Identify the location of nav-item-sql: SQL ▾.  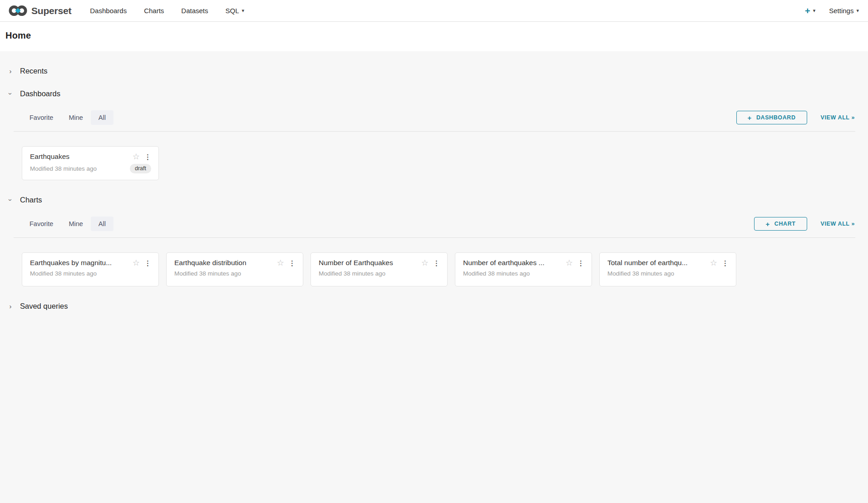
(235, 11).